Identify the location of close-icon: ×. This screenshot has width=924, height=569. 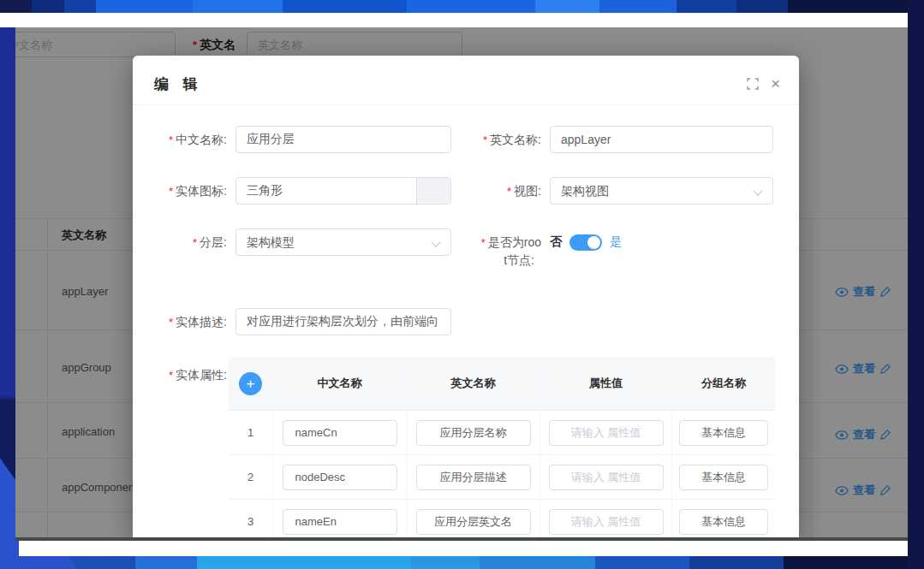
(776, 84).